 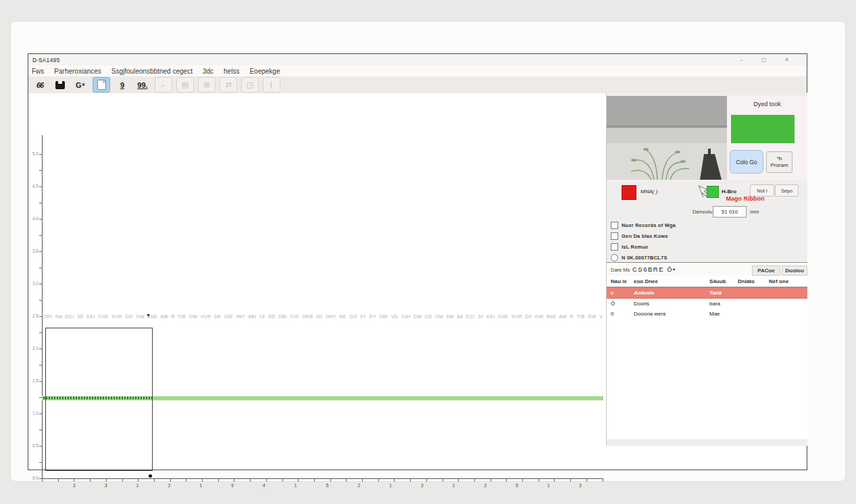 I want to click on radio-button, so click(x=615, y=258).